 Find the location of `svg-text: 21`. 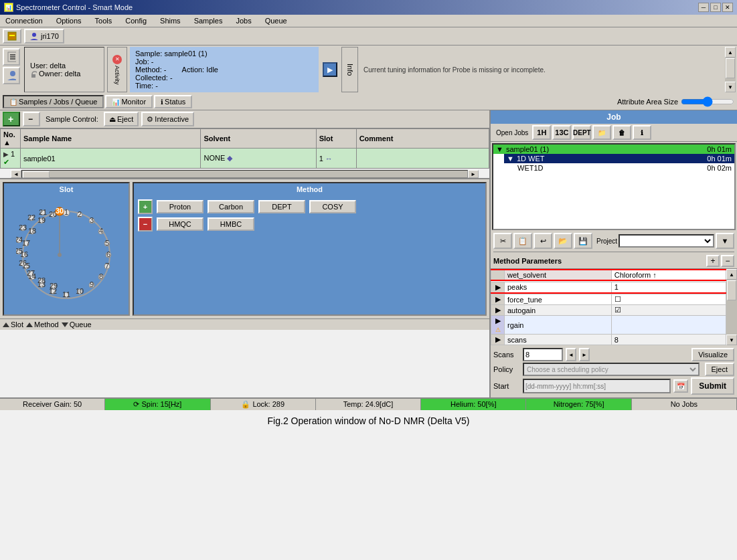

svg-text: 21 is located at coordinates (43, 212).